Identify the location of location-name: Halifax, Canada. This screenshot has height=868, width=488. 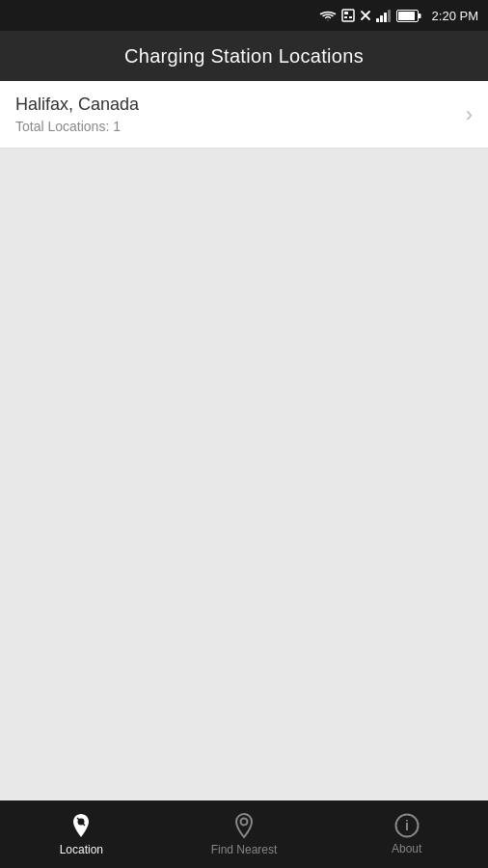
(77, 104).